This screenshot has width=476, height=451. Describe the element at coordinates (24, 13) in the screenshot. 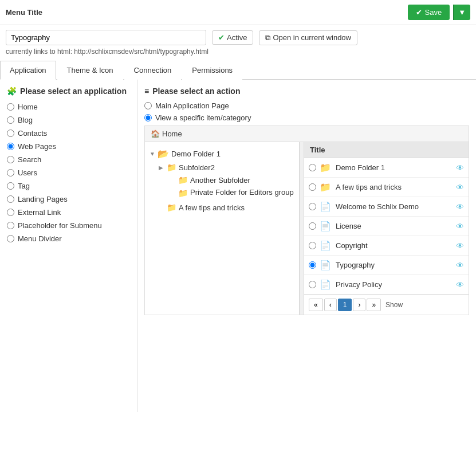

I see `menu-title-label: Menu Title` at that location.